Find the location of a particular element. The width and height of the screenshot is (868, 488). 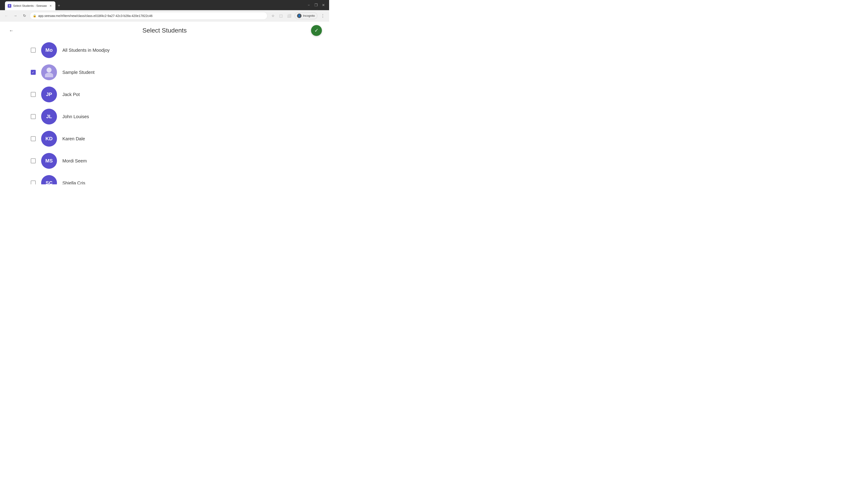

tab-title: Select Students - Seesaw is located at coordinates (30, 6).